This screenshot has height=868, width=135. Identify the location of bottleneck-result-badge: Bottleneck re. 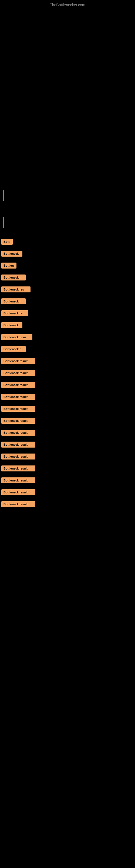
(15, 313).